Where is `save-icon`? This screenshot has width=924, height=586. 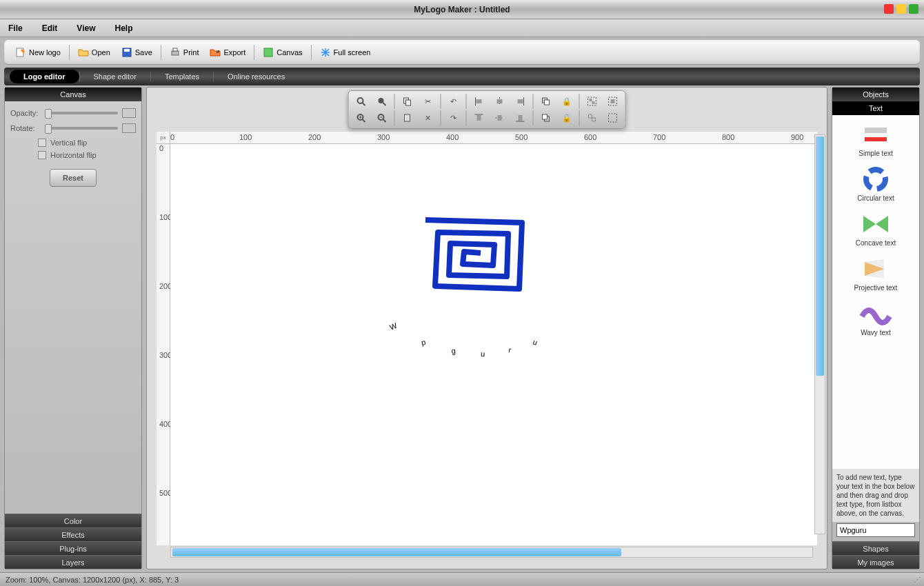
save-icon is located at coordinates (127, 52).